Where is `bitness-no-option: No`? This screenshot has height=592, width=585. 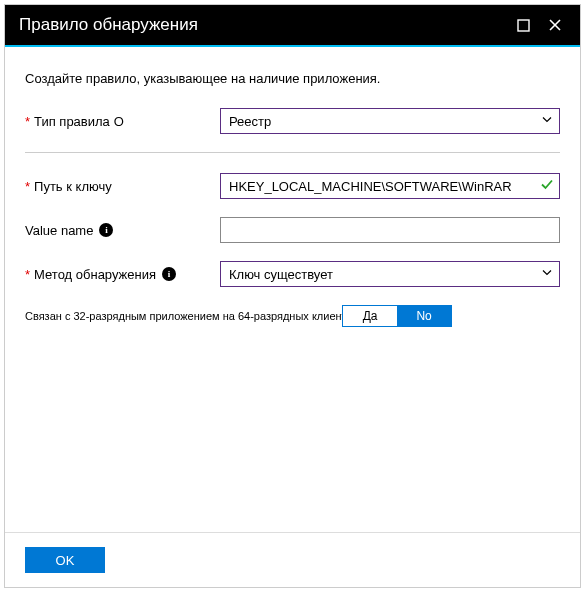
bitness-no-option: No is located at coordinates (424, 316).